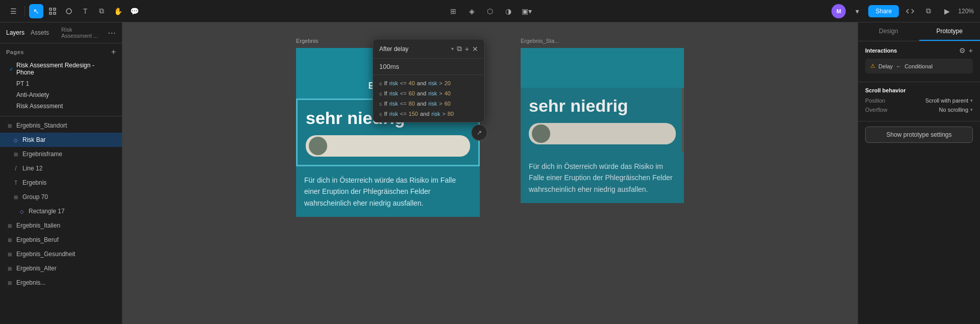 The image size is (980, 324). I want to click on layers-section: ⊞ Ergebnis_Standort ◇ Risk Bar ⊞ Ergebni…, so click(61, 220).